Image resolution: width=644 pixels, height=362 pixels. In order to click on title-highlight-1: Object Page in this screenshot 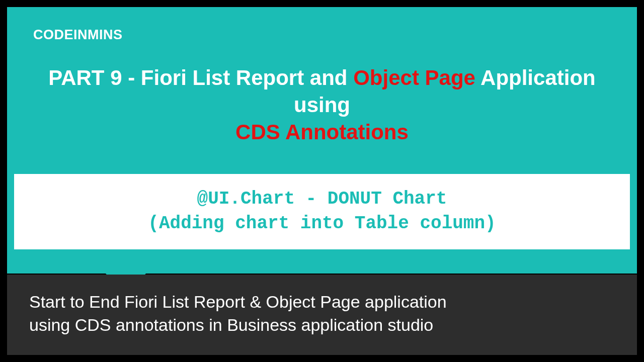, I will do `click(415, 77)`.